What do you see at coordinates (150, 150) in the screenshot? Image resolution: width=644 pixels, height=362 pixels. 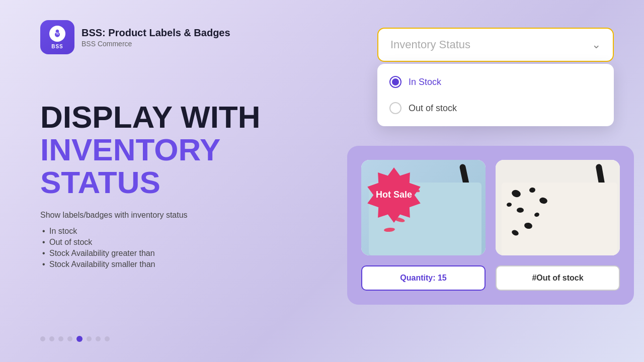 I see `display-title: DISPLAY WITH INVENTORY STATUS` at bounding box center [150, 150].